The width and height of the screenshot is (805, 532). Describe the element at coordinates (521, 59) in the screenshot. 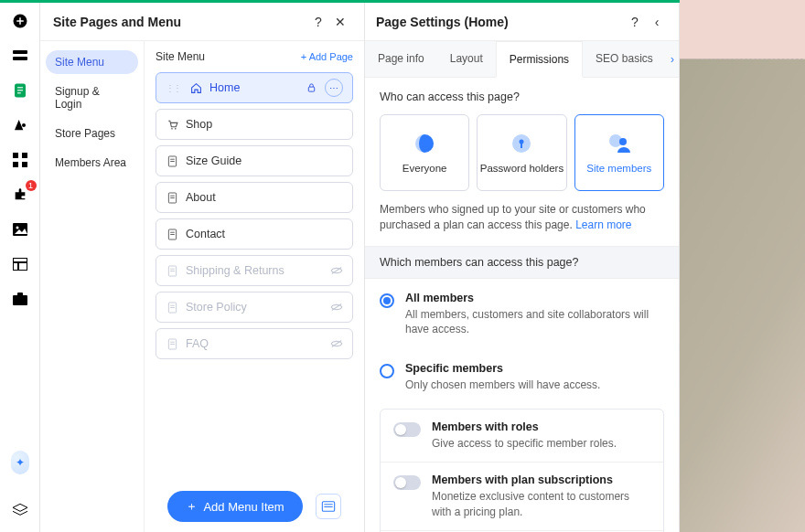

I see `settings-tabs: Page info Layout Permissions SEO basics …` at that location.